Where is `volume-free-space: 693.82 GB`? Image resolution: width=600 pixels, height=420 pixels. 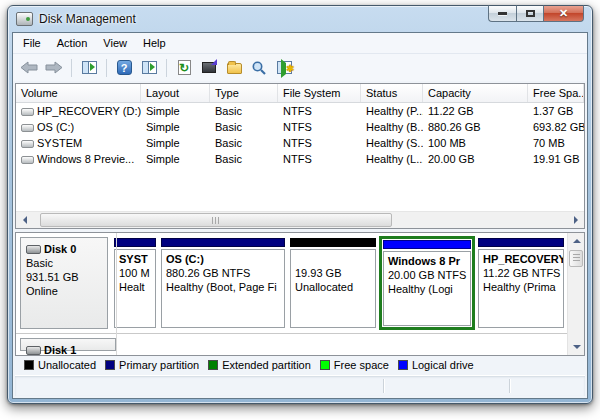 volume-free-space: 693.82 GB is located at coordinates (556, 127).